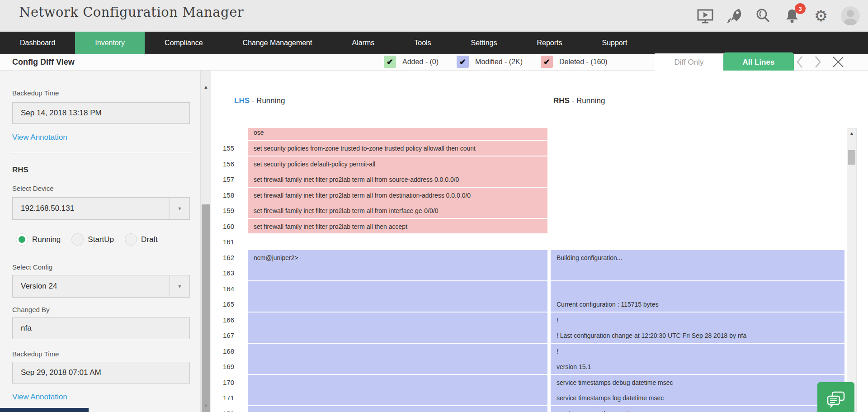 Image resolution: width=868 pixels, height=412 pixels. Describe the element at coordinates (836, 400) in the screenshot. I see `chat-bubbles-icon` at that location.